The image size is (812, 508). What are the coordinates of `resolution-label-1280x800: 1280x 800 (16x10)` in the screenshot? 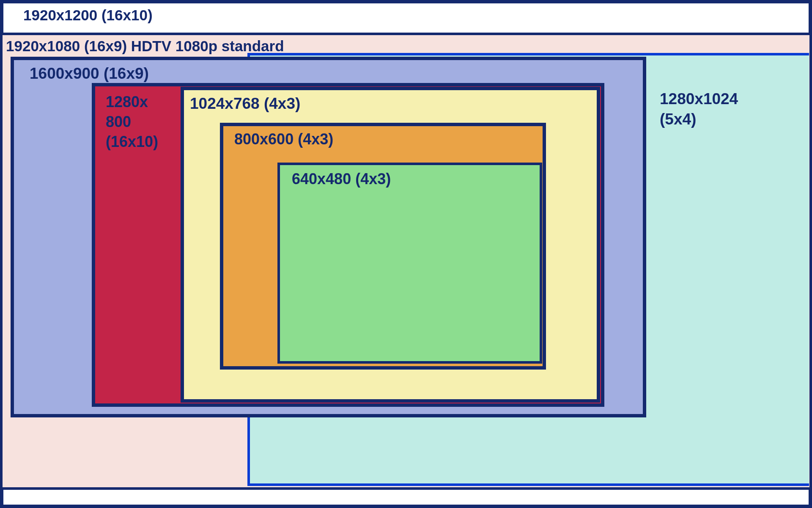 It's located at (132, 122).